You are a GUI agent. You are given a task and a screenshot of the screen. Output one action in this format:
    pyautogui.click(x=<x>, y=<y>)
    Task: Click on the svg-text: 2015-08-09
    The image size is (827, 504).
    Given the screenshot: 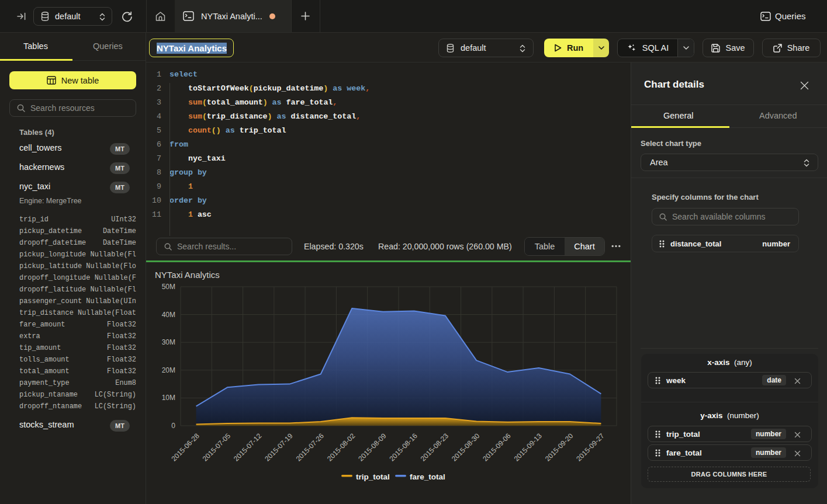 What is the action you would take?
    pyautogui.click(x=372, y=447)
    